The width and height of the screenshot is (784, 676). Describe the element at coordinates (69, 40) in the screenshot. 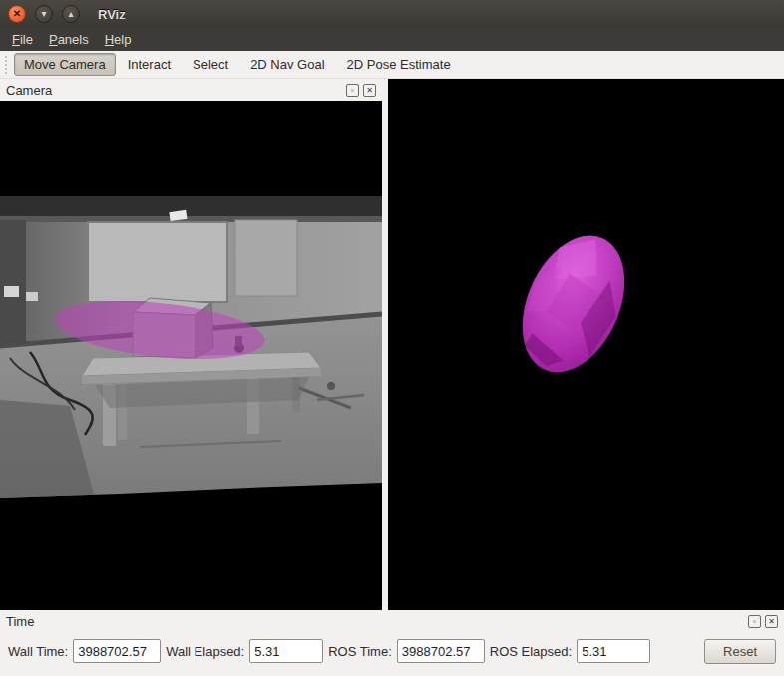

I see `menu-panels: Panels` at that location.